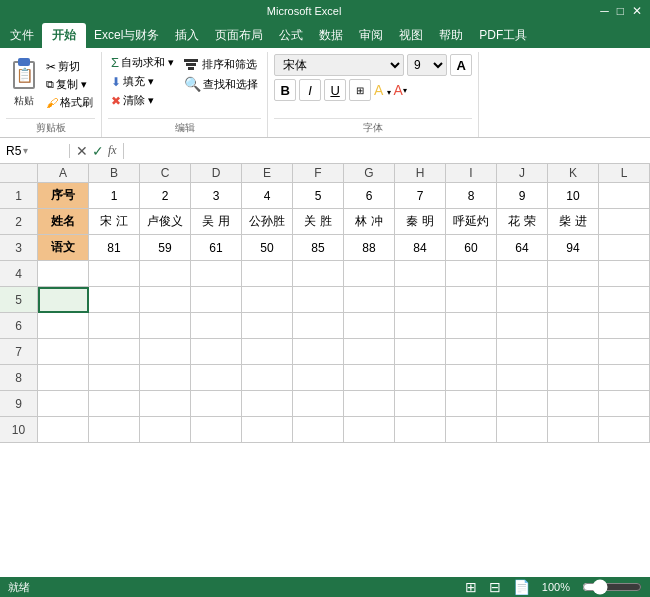 Image resolution: width=650 pixels, height=597 pixels. What do you see at coordinates (370, 274) in the screenshot?
I see `cell-g4` at bounding box center [370, 274].